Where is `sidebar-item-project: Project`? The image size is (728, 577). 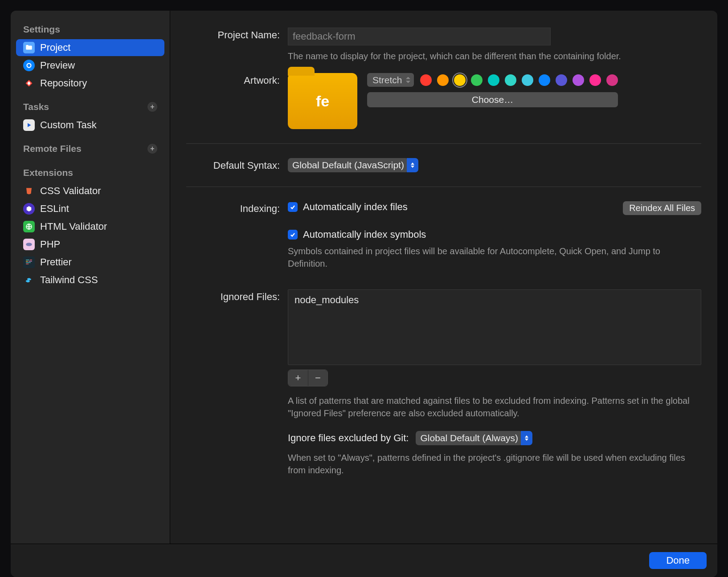
sidebar-item-project: Project is located at coordinates (90, 48).